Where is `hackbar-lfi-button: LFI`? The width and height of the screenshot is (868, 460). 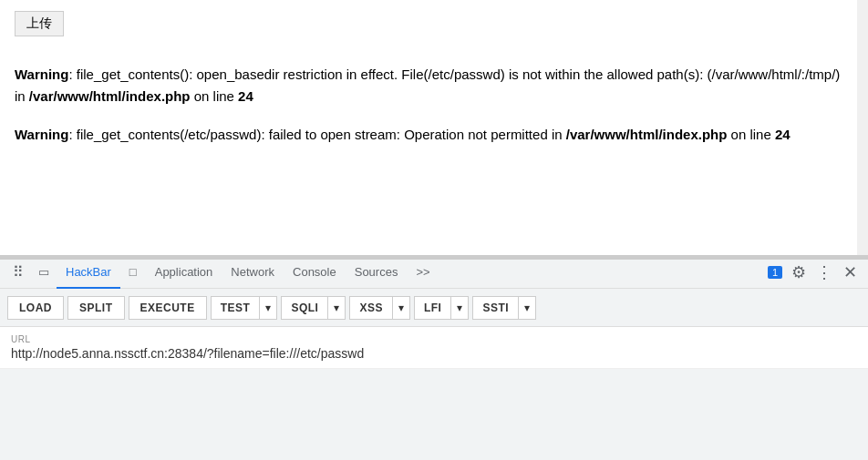 hackbar-lfi-button: LFI is located at coordinates (432, 308).